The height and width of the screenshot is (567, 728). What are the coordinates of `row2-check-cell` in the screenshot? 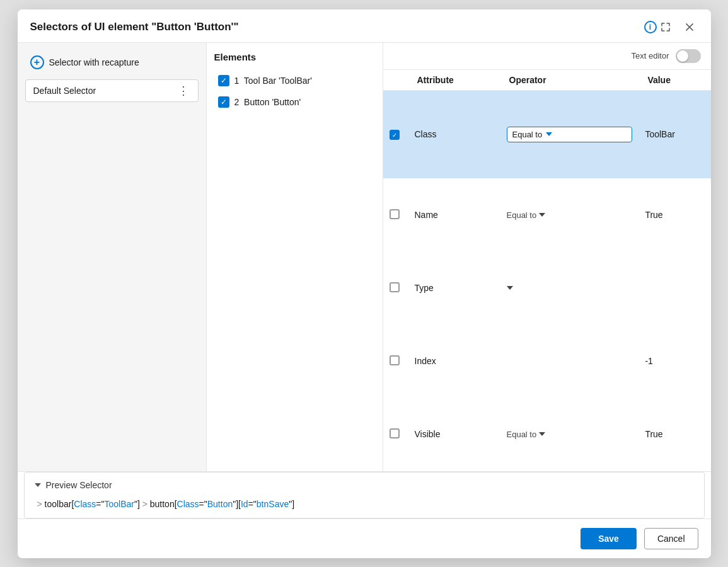 It's located at (396, 215).